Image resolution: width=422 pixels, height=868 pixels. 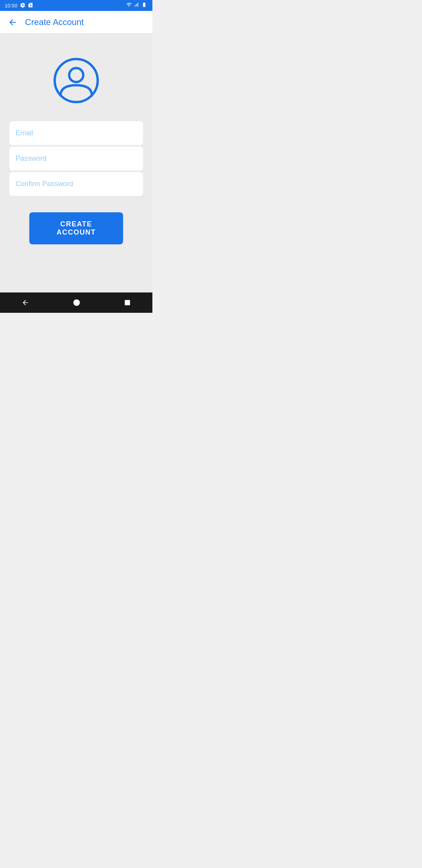 What do you see at coordinates (11, 5) in the screenshot?
I see `time-display: 10:50` at bounding box center [11, 5].